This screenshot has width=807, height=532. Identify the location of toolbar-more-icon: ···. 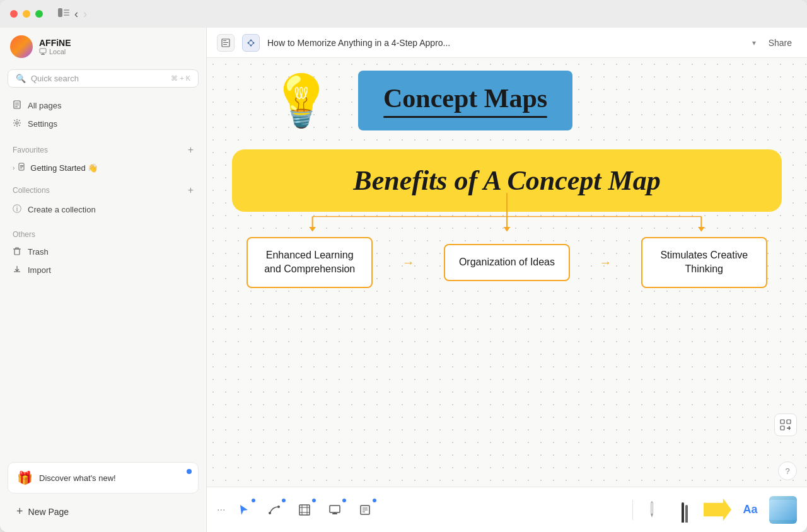
(221, 510).